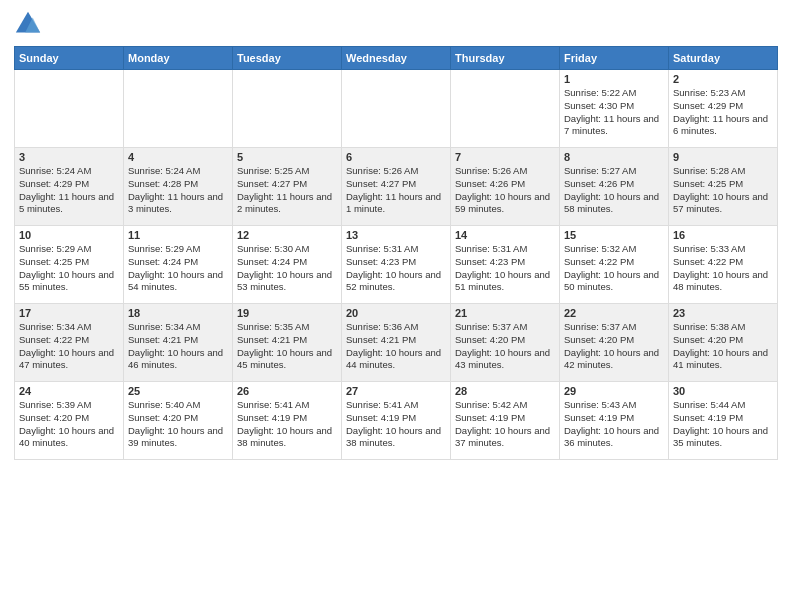 The width and height of the screenshot is (792, 612). What do you see at coordinates (396, 157) in the screenshot?
I see `day-number: 6` at bounding box center [396, 157].